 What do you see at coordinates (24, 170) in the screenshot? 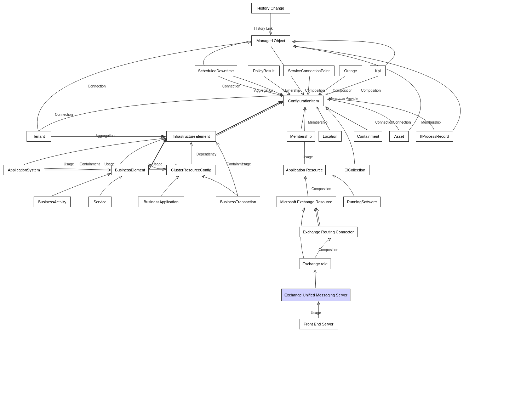
I see `node-application_system: ApplicationSystem` at bounding box center [24, 170].